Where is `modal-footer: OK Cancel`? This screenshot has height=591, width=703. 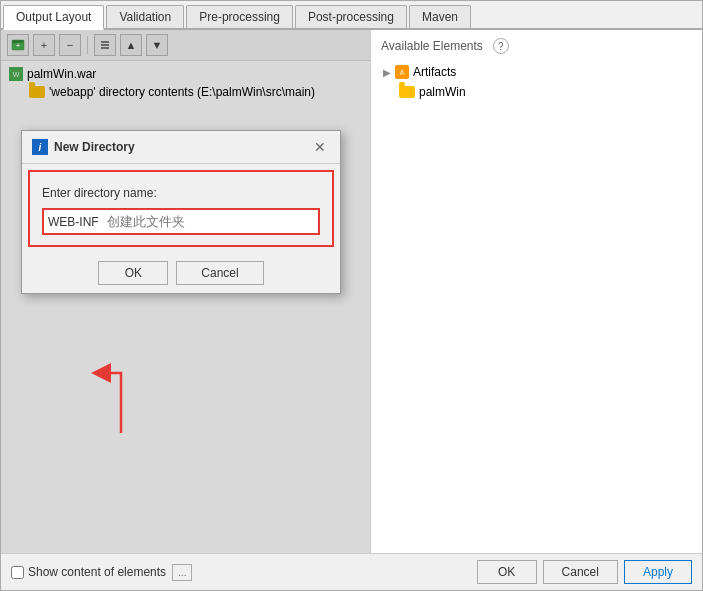
modal-footer: OK Cancel is located at coordinates (181, 273).